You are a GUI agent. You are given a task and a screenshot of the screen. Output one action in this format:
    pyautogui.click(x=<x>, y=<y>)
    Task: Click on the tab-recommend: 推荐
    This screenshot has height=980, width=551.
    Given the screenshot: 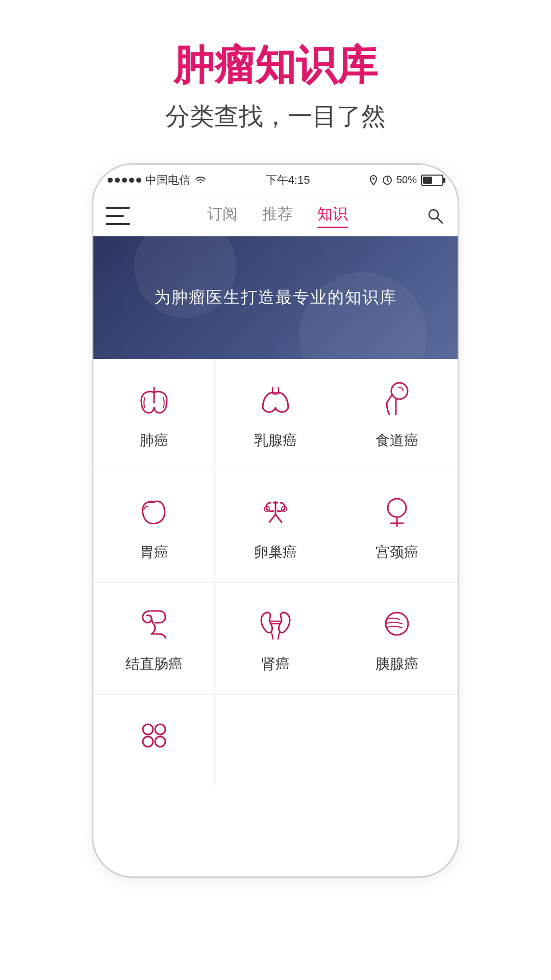 What is the action you would take?
    pyautogui.click(x=278, y=216)
    